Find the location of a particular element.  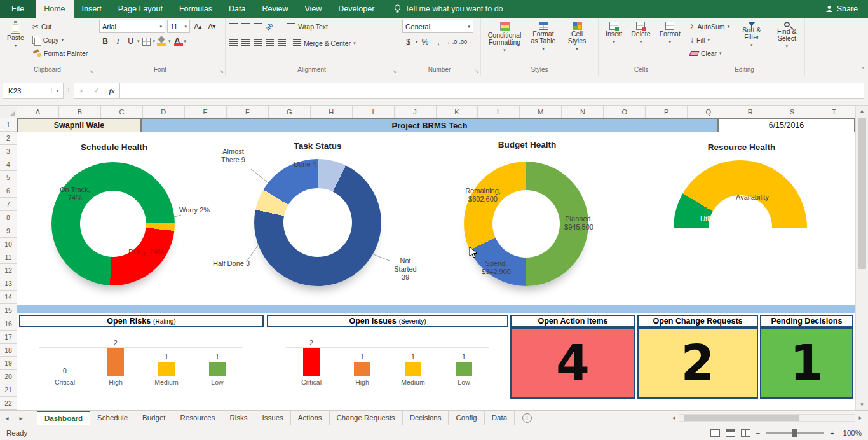

font-color-button: A is located at coordinates (178, 41).